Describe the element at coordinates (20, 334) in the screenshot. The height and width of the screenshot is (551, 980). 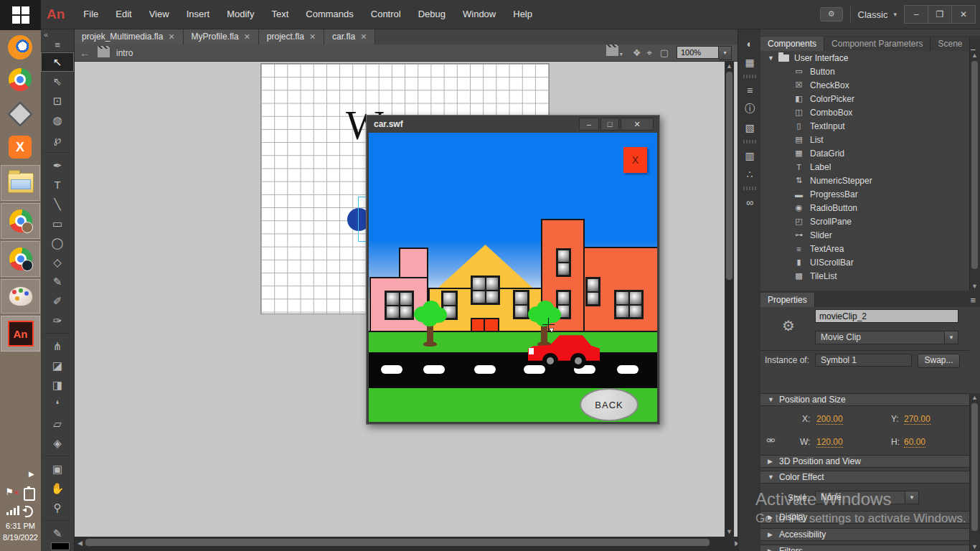
I see `taskbar-item-animate: An` at that location.